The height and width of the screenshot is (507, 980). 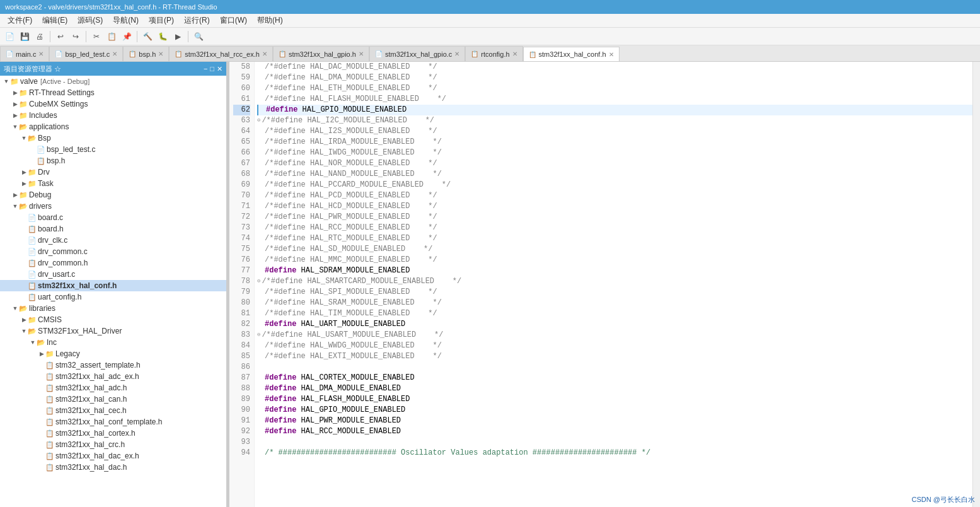 I want to click on tree-item: ▶📁Includes, so click(x=113, y=115).